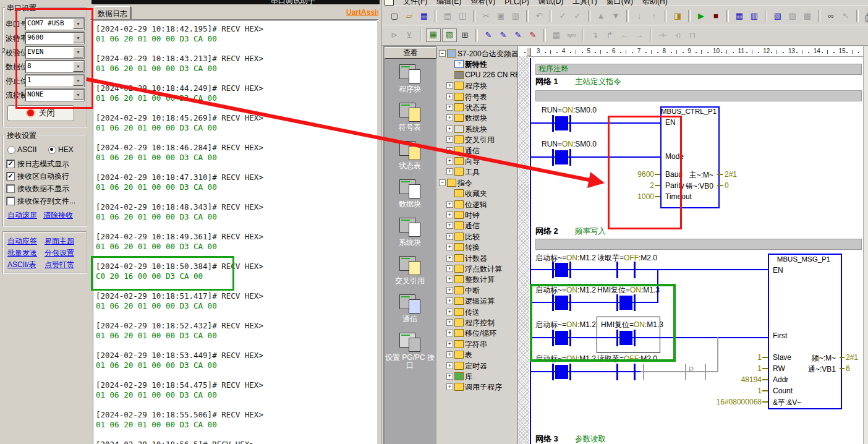  I want to click on up-branch-icon: ↱, so click(610, 35).